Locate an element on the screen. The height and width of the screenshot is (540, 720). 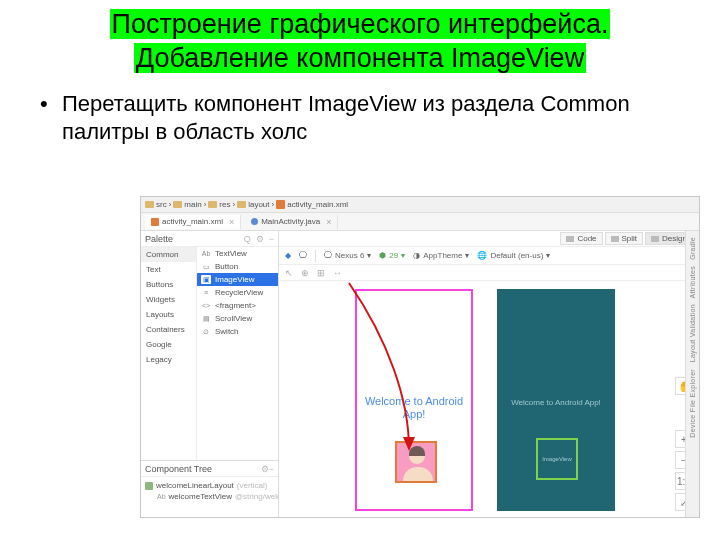
imageview-placeholder: ImageView is located at coordinates (557, 459).